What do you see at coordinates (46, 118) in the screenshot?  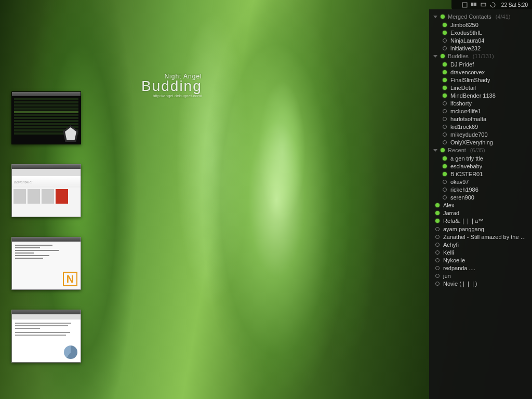 I see `thumbnail-media-player` at bounding box center [46, 118].